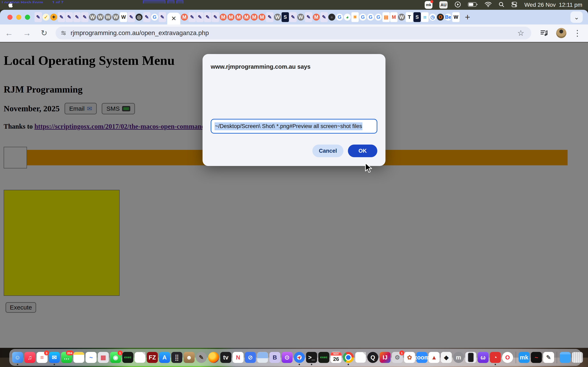 The image size is (588, 367). Describe the element at coordinates (522, 33) in the screenshot. I see `bookmark-star-icon: ☆` at that location.